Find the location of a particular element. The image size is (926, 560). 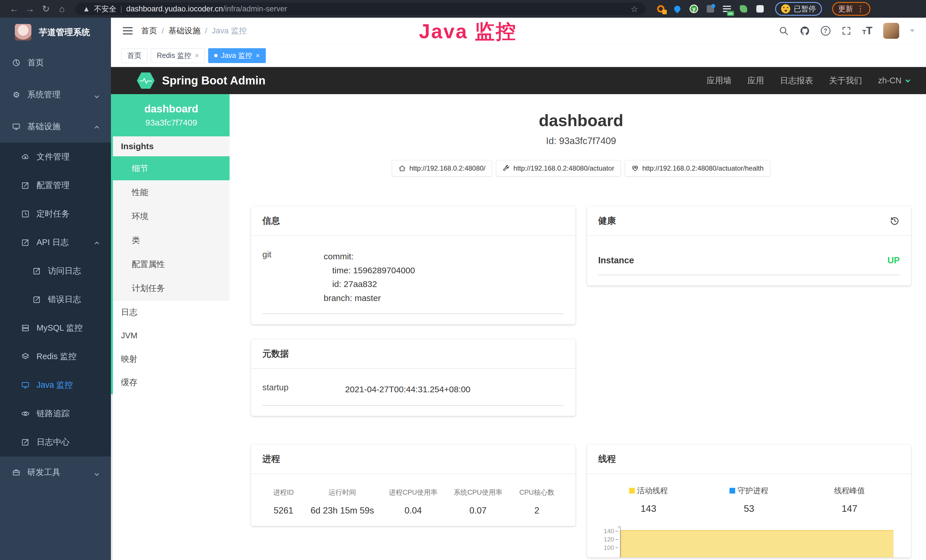

service-url-button: http://192.168.0.2:48080/ is located at coordinates (442, 168).